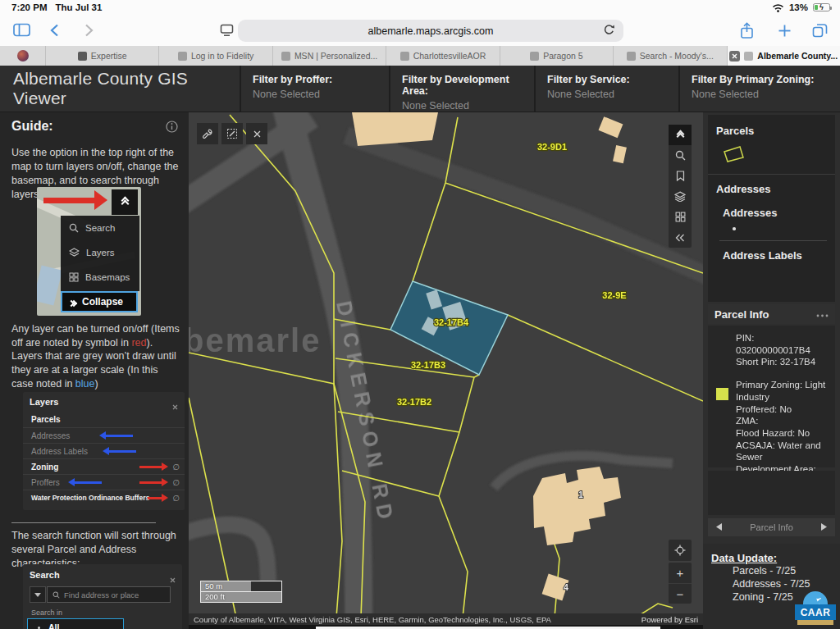  I want to click on page-title: Albemarle County GIS Viewer, so click(120, 89).